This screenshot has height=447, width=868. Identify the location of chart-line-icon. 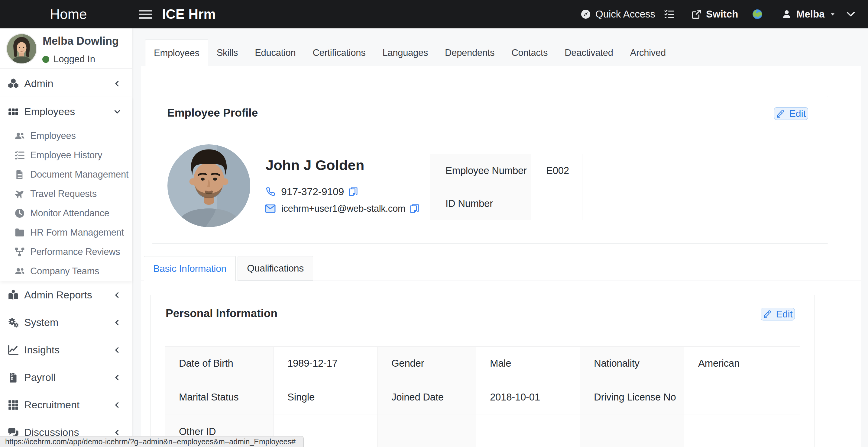
(13, 350).